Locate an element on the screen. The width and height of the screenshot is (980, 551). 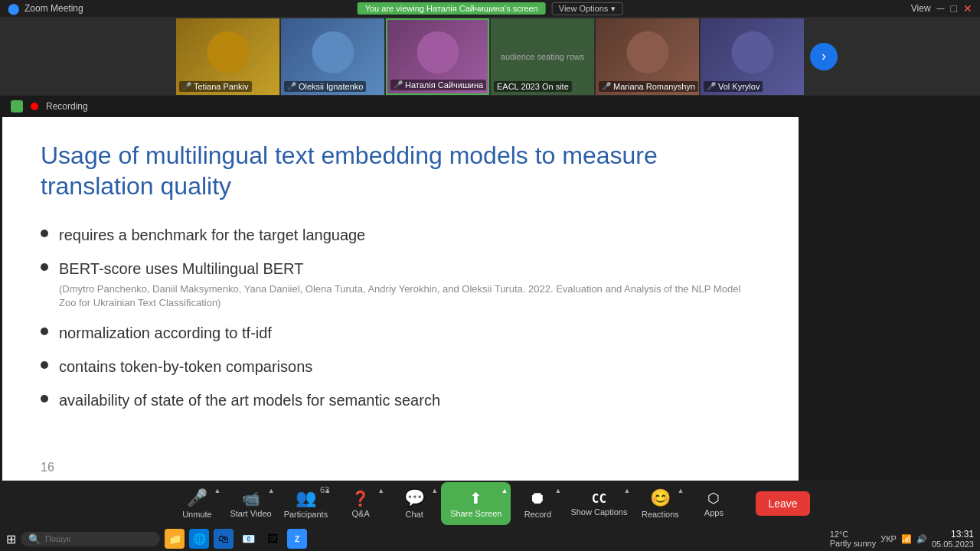
screen-share-banner: You are viewing Наталія Сайчишина's scre… is located at coordinates (452, 8).